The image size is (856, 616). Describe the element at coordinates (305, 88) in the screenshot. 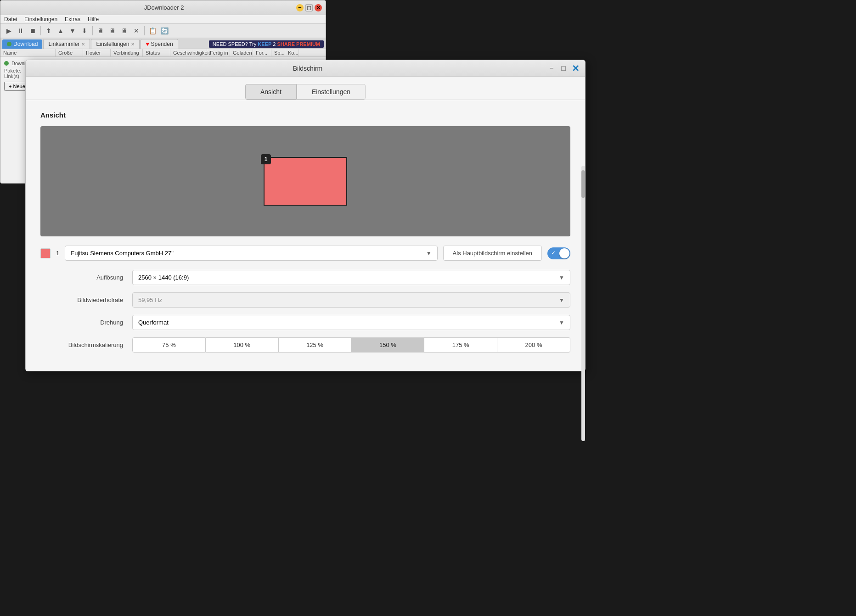

I see `dialog-tabs: Ansicht Einstellungen` at that location.